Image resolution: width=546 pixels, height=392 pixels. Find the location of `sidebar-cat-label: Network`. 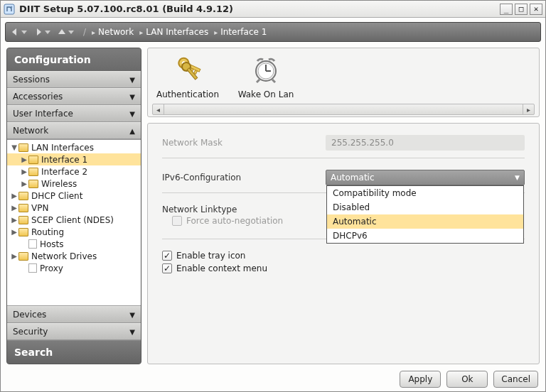

sidebar-cat-label: Network is located at coordinates (31, 131).